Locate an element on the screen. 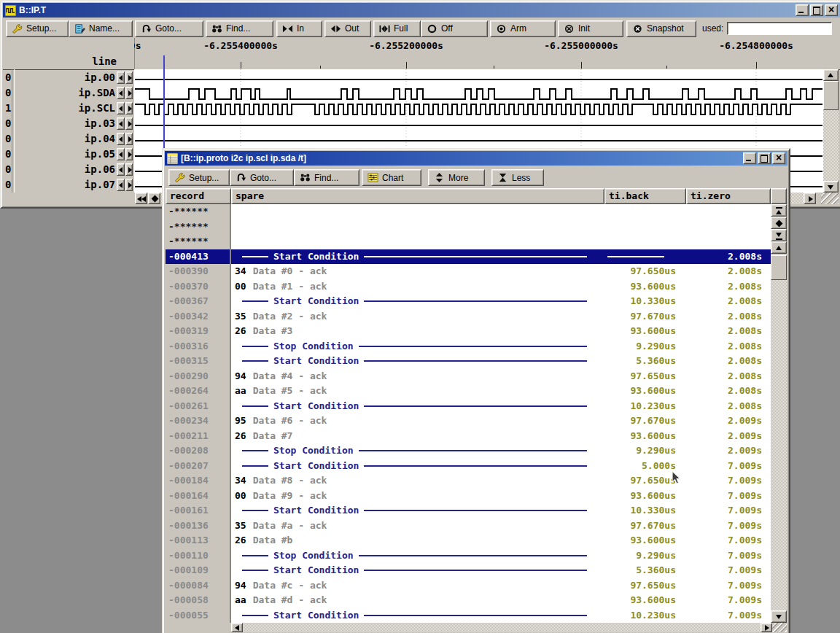  hscroll-left-button is located at coordinates (237, 627).